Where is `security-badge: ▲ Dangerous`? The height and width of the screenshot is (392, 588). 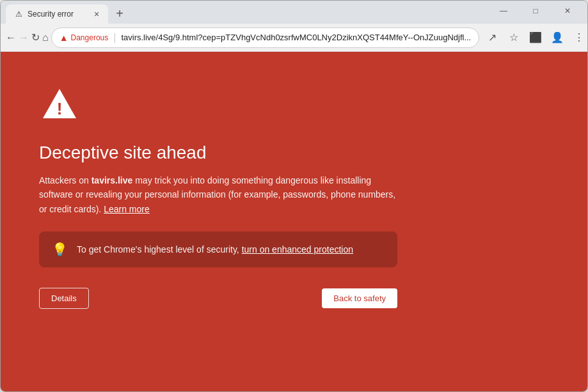
security-badge: ▲ Dangerous is located at coordinates (84, 38).